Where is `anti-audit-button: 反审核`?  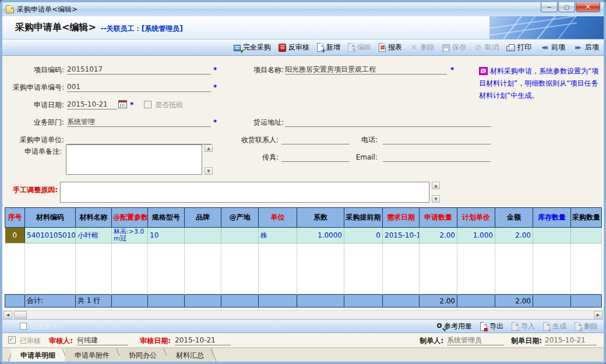
anti-audit-button: 反审核 is located at coordinates (294, 48).